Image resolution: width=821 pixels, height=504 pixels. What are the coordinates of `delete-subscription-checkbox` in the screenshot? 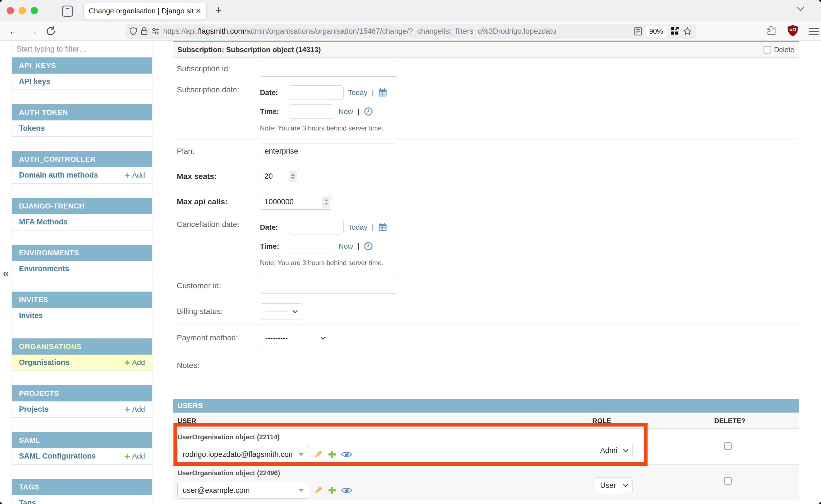 It's located at (768, 50).